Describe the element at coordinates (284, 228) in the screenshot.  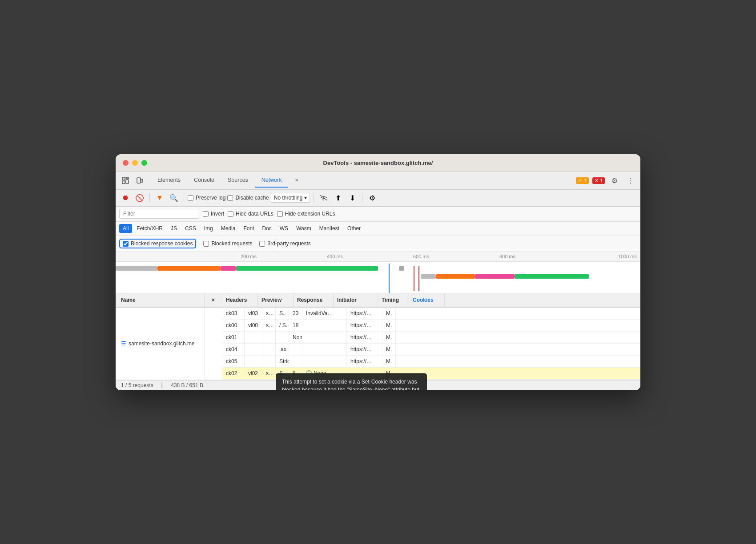
I see `type-ws: WS` at that location.